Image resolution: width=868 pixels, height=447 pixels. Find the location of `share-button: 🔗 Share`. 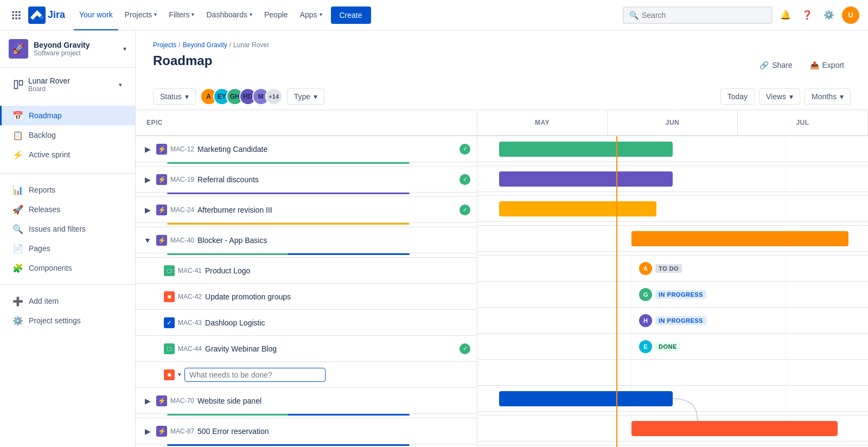

share-button: 🔗 Share is located at coordinates (776, 65).